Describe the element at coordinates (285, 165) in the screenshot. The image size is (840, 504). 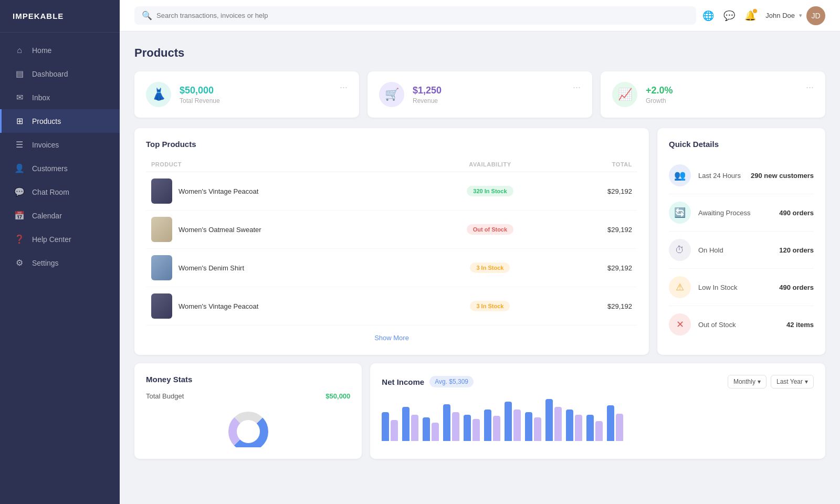
I see `col-product: PRODUCT` at that location.